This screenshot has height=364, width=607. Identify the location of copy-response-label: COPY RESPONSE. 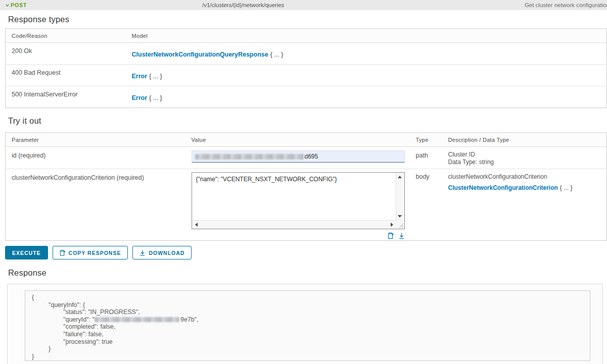
(95, 253).